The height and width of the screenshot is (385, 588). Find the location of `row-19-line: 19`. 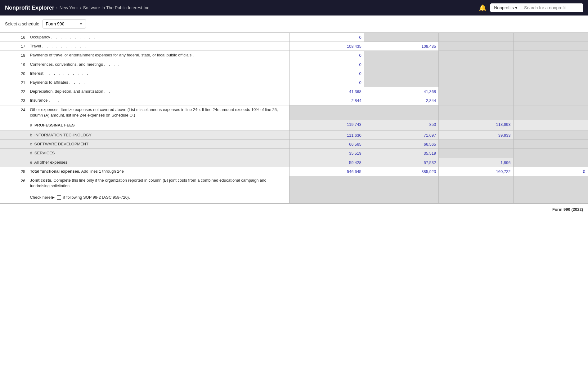

row-19-line: 19 is located at coordinates (14, 64).